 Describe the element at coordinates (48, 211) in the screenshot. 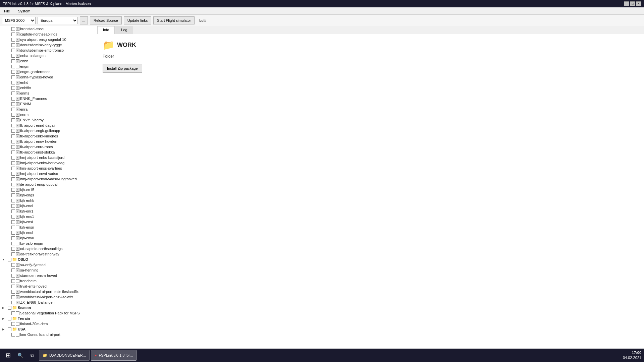

I see `tree-item: kjh-enr1` at that location.